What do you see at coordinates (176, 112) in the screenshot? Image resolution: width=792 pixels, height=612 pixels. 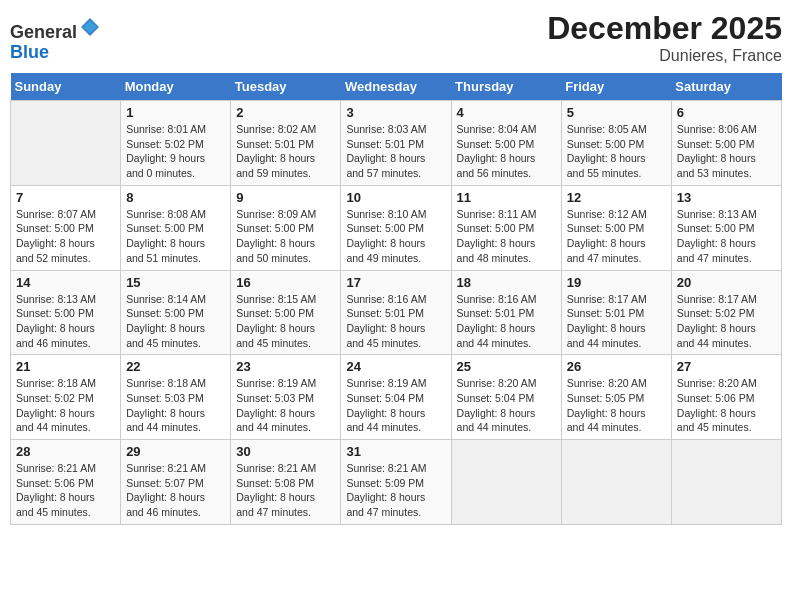 I see `day-number: 1` at bounding box center [176, 112].